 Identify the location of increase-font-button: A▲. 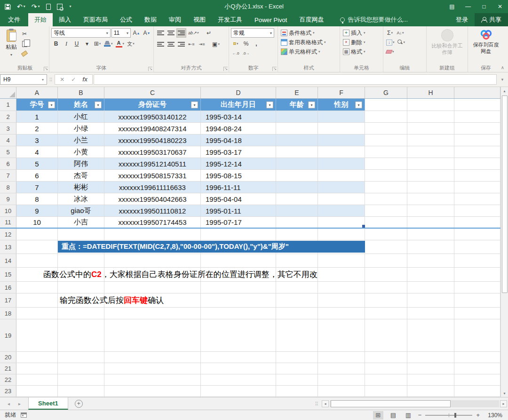
(136, 33).